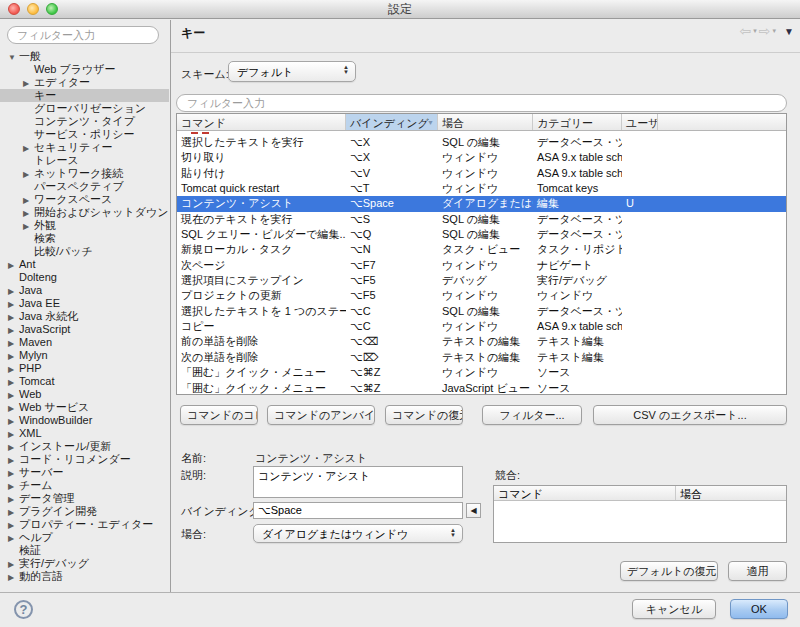 This screenshot has height=627, width=800. What do you see at coordinates (482, 188) in the screenshot?
I see `key-binding-row: Tomcat quick restart ⌥T ウィンドウ Tomcat key…` at bounding box center [482, 188].